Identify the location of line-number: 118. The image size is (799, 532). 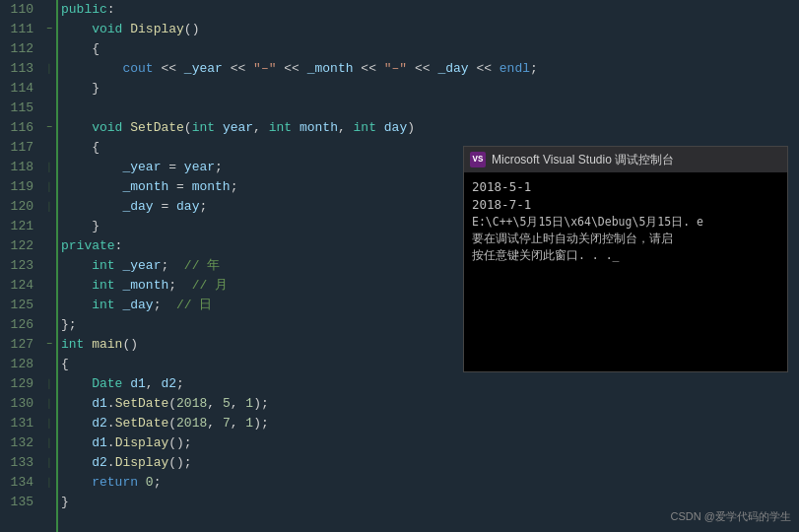
(21, 167).